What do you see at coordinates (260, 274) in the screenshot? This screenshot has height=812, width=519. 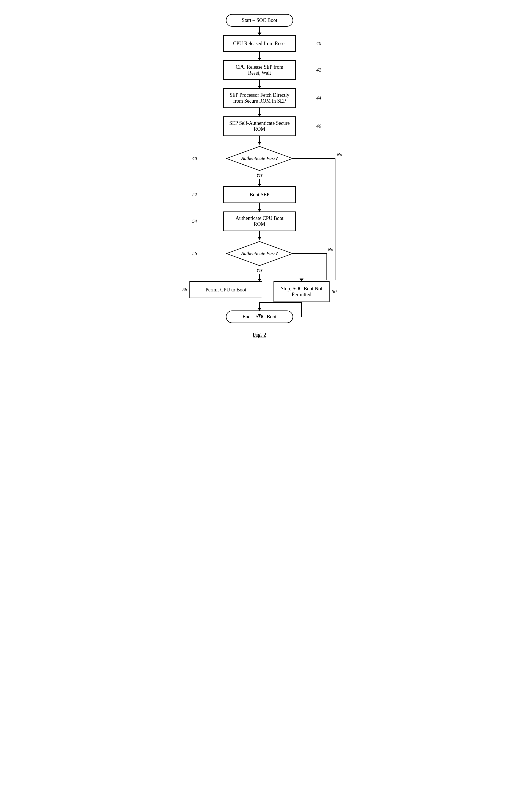 I see `yes-branch-2: Yes` at bounding box center [260, 274].